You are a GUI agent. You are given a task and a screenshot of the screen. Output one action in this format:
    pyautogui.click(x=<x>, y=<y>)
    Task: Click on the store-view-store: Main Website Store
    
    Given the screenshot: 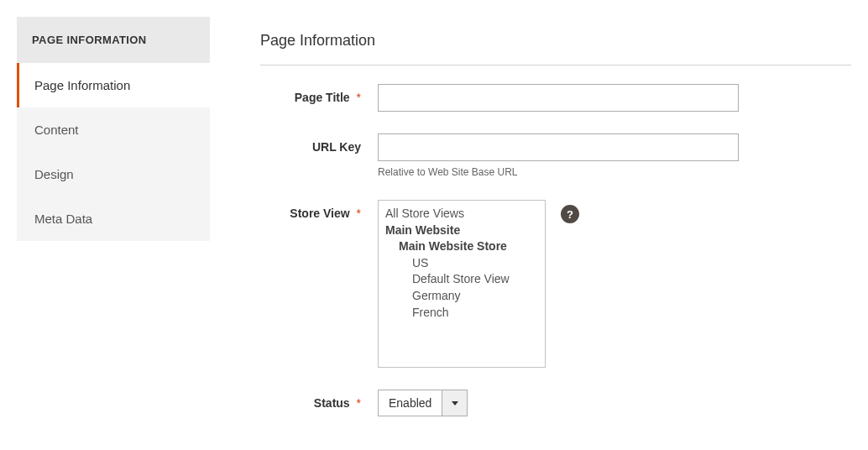 What is the action you would take?
    pyautogui.click(x=462, y=247)
    